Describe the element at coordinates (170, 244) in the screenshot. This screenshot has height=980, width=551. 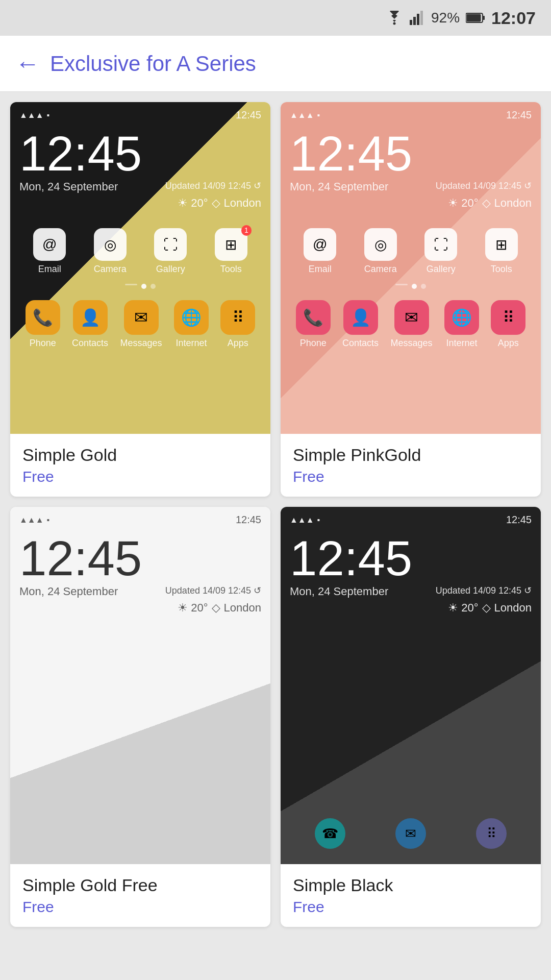
I see `gallery-icon: ⛶` at that location.